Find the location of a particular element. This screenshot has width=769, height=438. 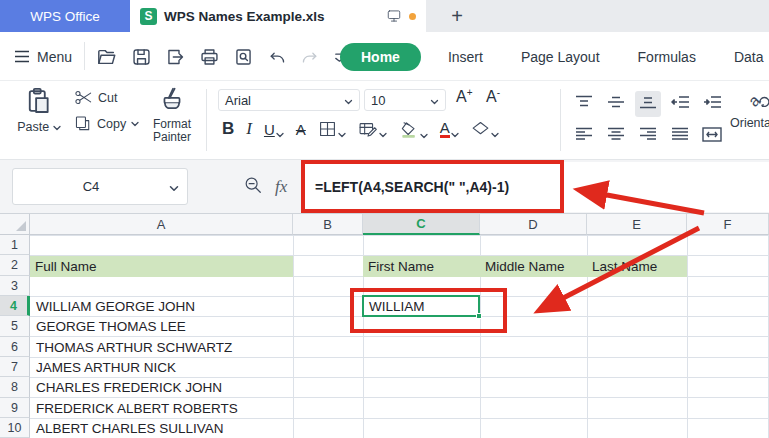

font-style-group: B I U A A is located at coordinates (360, 129).